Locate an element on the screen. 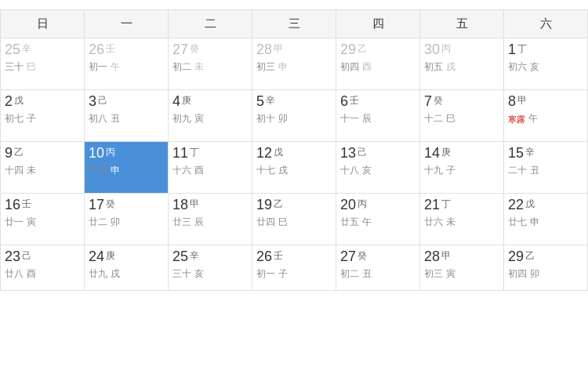 This screenshot has height=392, width=588. calendar-day-cell: 17癸廿二卯 is located at coordinates (127, 220).